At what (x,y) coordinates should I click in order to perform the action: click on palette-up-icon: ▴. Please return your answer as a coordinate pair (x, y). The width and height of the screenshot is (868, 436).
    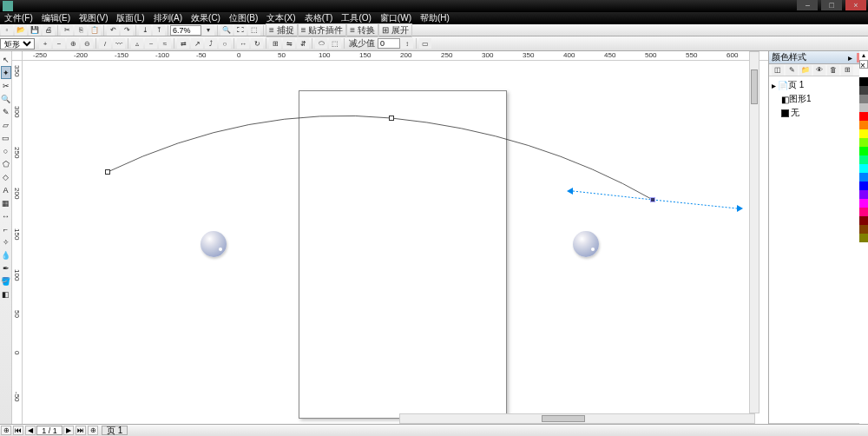
    Looking at the image, I should click on (864, 56).